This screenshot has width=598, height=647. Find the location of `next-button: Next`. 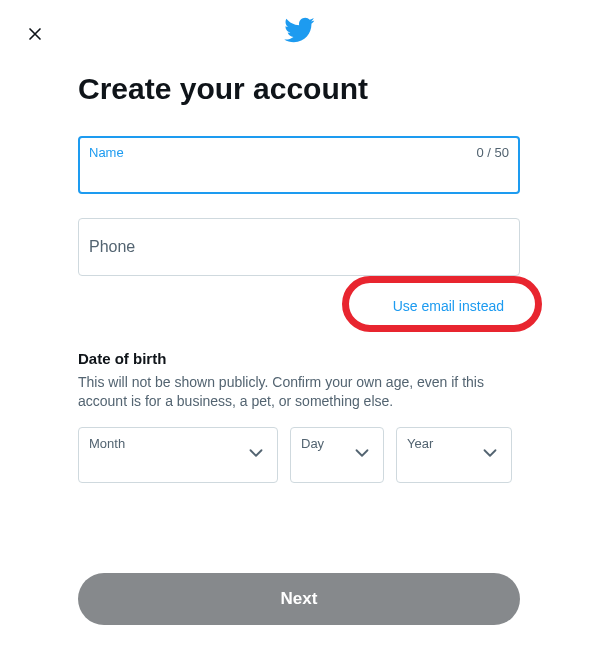

next-button: Next is located at coordinates (299, 599).